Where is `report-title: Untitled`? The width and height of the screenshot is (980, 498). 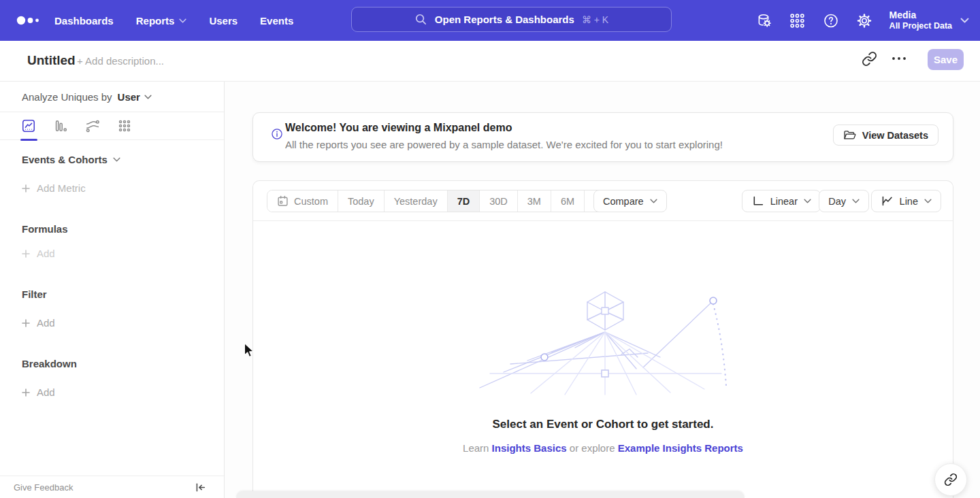 report-title: Untitled is located at coordinates (52, 61).